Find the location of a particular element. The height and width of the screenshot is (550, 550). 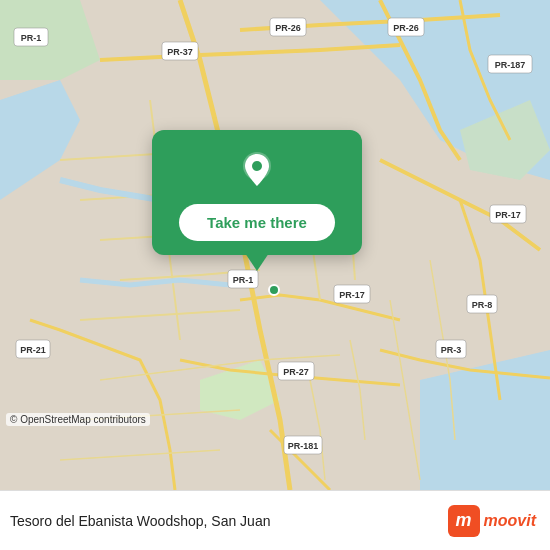

svg-text: PR-27 is located at coordinates (296, 372).